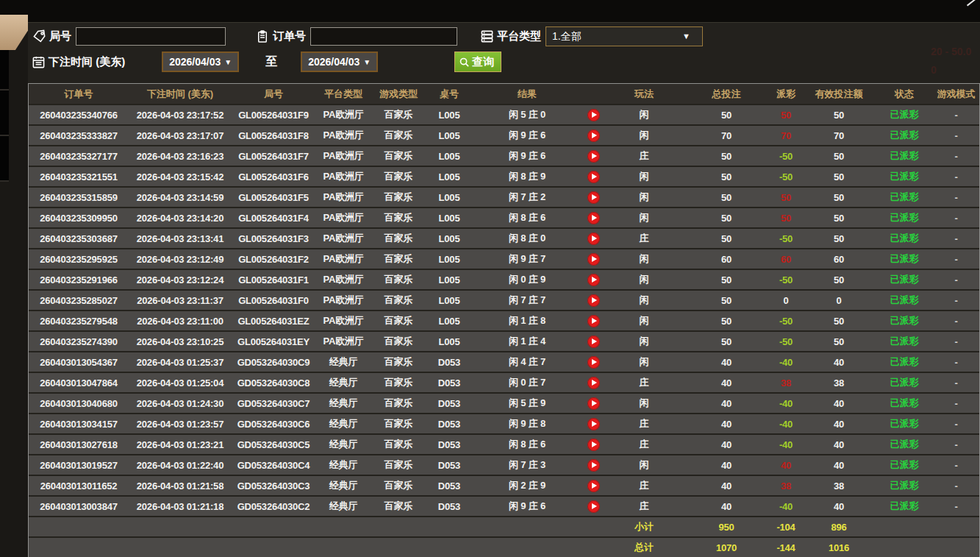  What do you see at coordinates (273, 506) in the screenshot?
I see `cell-round-no: GD053264030C2` at bounding box center [273, 506].